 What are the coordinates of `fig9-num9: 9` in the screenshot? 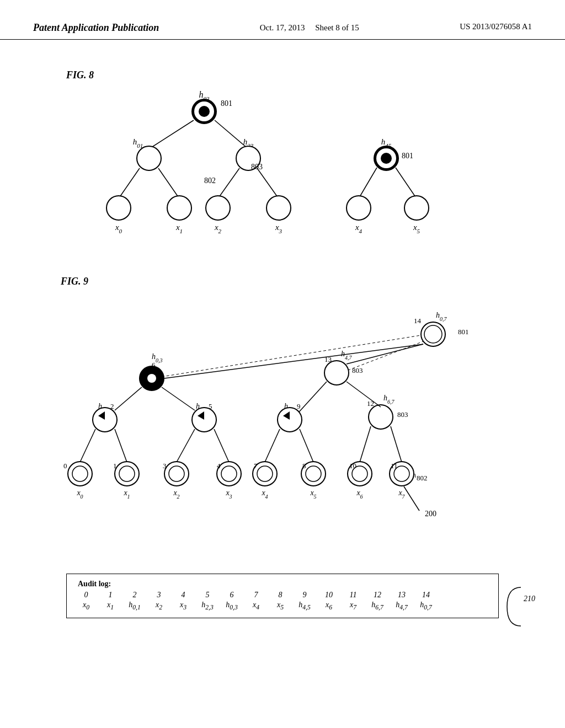 It's located at (299, 406).